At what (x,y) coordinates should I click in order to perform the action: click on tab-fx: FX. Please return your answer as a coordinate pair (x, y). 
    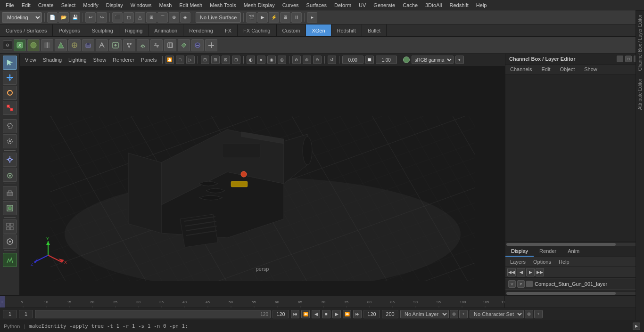
    Looking at the image, I should click on (228, 30).